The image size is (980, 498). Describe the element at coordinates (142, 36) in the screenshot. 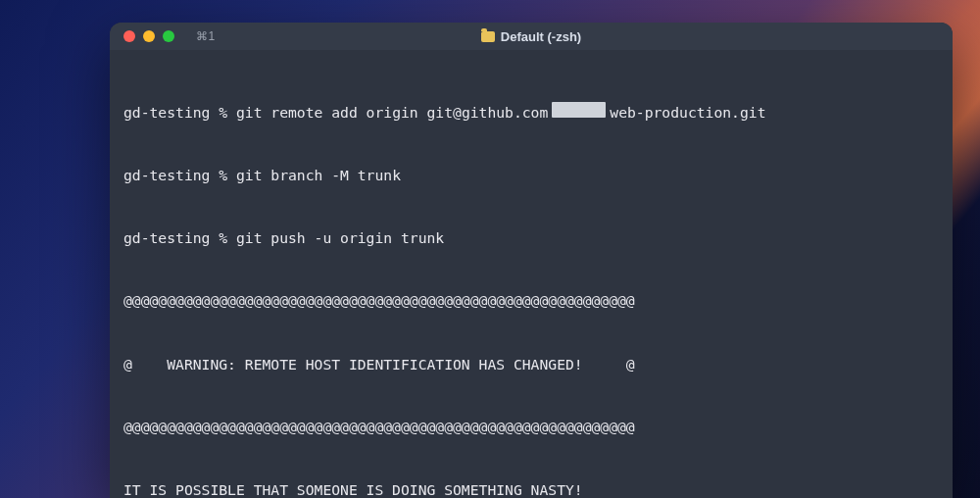

I see `traffic-lights` at that location.